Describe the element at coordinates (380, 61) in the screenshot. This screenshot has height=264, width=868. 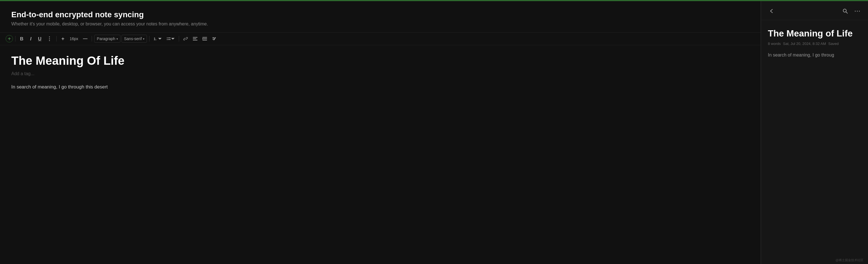
I see `editor-title: The Meaning Of Life` at that location.